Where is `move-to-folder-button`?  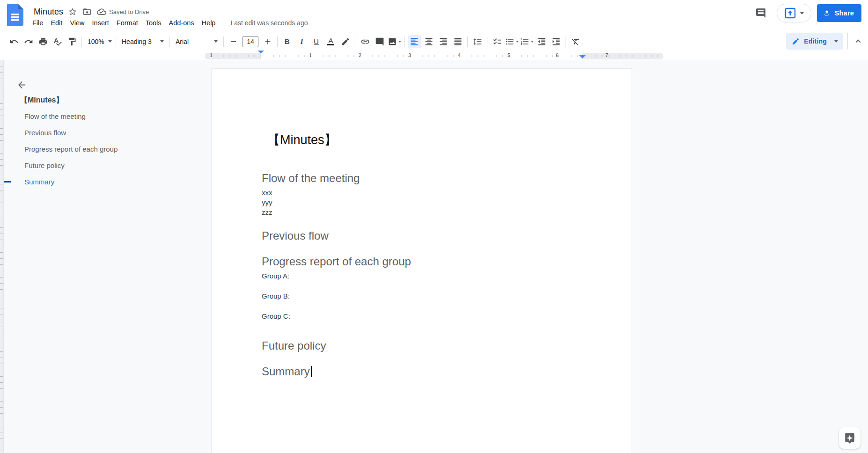 move-to-folder-button is located at coordinates (87, 12).